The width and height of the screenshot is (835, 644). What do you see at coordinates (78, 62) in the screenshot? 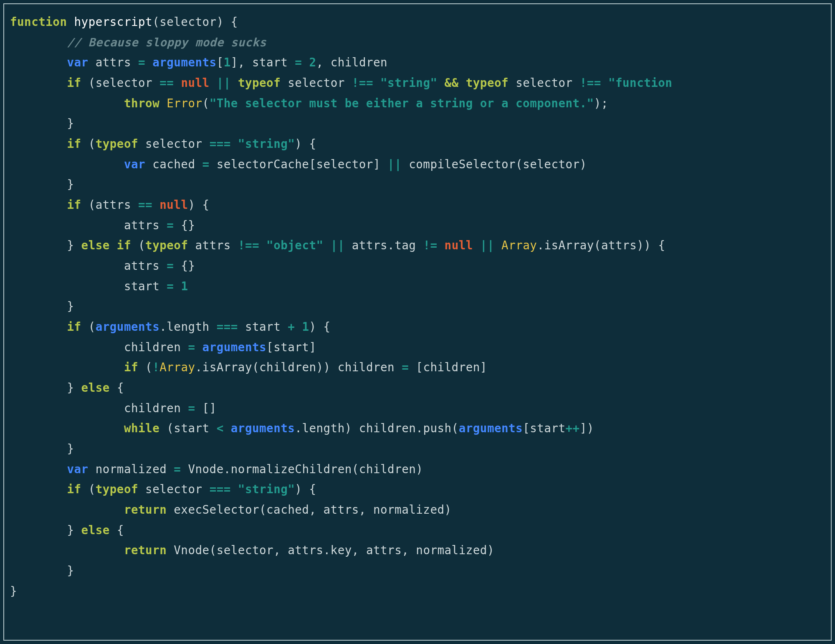
I see `code-token: var` at bounding box center [78, 62].